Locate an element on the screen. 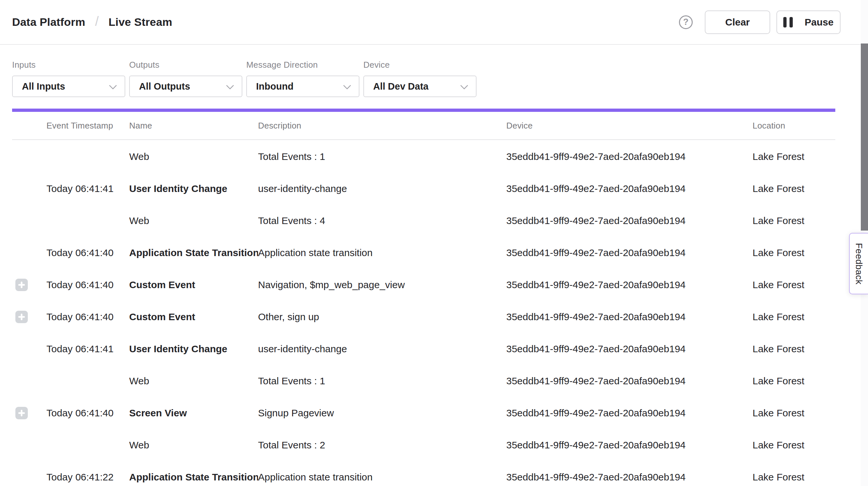 The image size is (868, 486). accent-divider is located at coordinates (424, 110).